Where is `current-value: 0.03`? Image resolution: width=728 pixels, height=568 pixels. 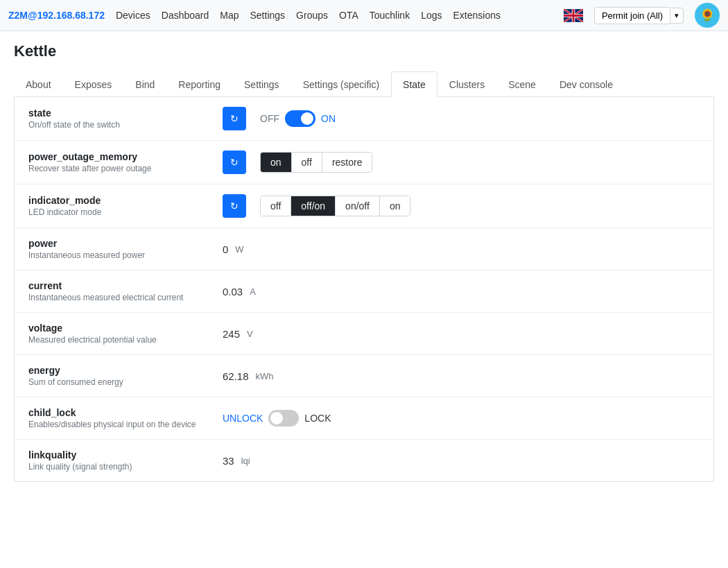 current-value: 0.03 is located at coordinates (233, 291).